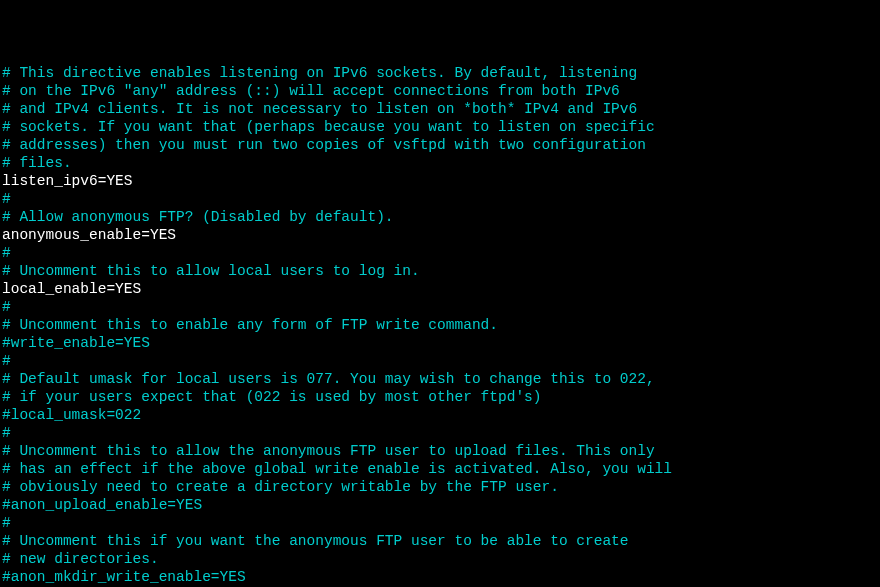  Describe the element at coordinates (440, 217) in the screenshot. I see `config-line-8: # Allow anonymous FTP? (Disabled by defa…` at that location.